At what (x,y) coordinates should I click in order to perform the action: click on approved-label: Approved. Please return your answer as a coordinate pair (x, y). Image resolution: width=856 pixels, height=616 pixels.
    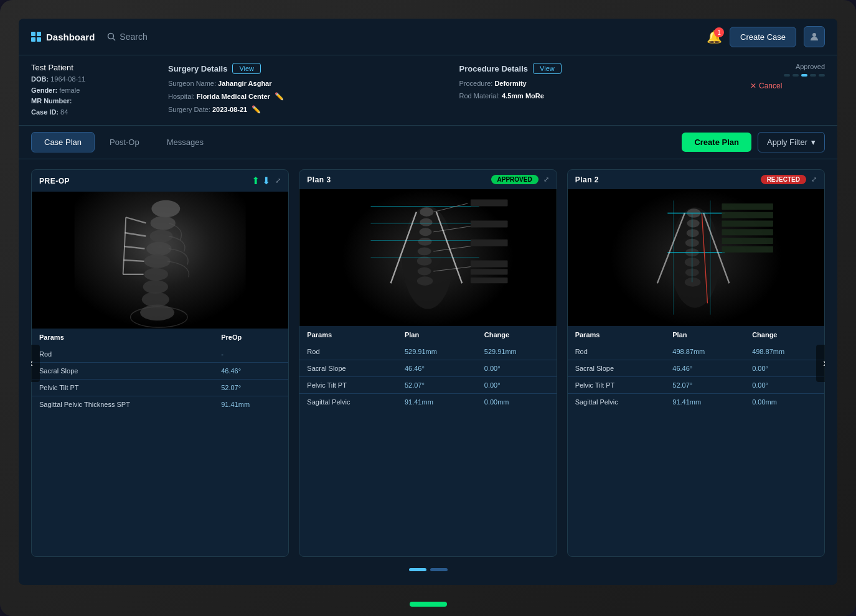
    Looking at the image, I should click on (788, 67).